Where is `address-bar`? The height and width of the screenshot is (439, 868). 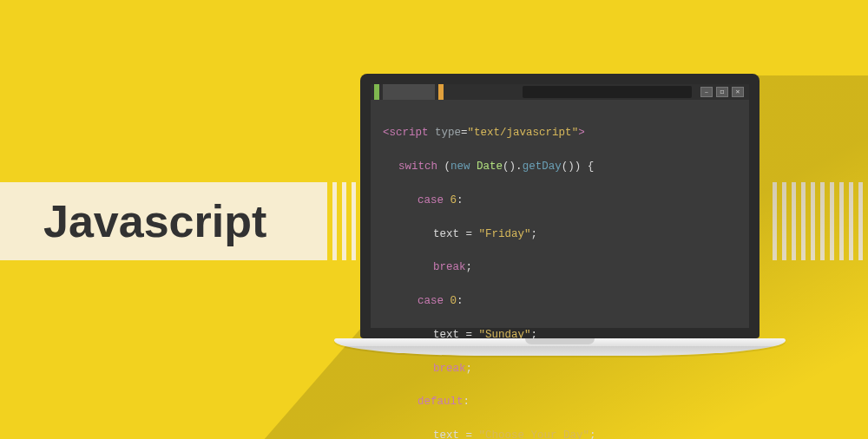
address-bar is located at coordinates (608, 92).